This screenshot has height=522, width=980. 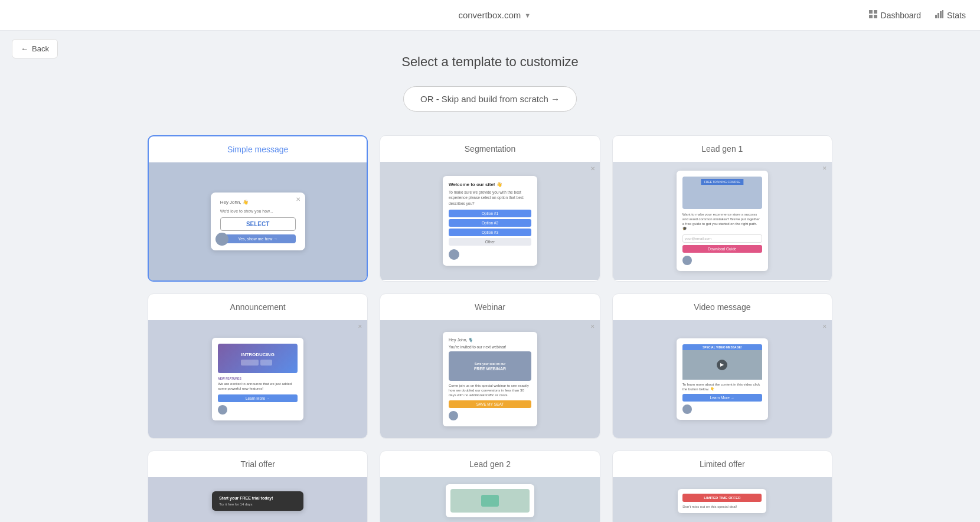 What do you see at coordinates (723, 260) in the screenshot?
I see `lead-footer` at bounding box center [723, 260].